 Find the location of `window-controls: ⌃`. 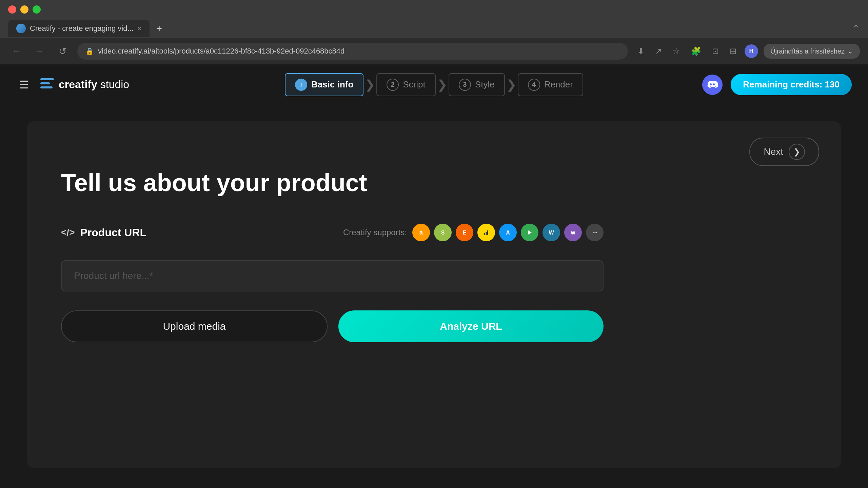

window-controls: ⌃ is located at coordinates (856, 28).